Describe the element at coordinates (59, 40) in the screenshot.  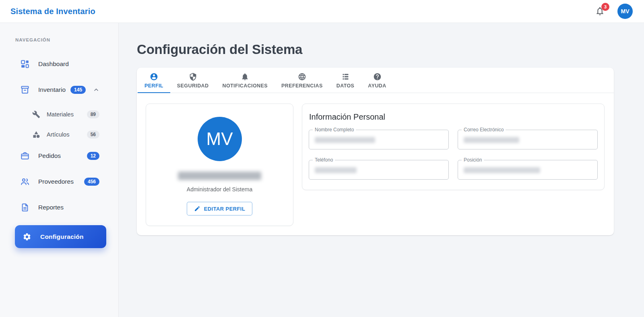
I see `nav-section-label: NAVEGACIÓN` at that location.